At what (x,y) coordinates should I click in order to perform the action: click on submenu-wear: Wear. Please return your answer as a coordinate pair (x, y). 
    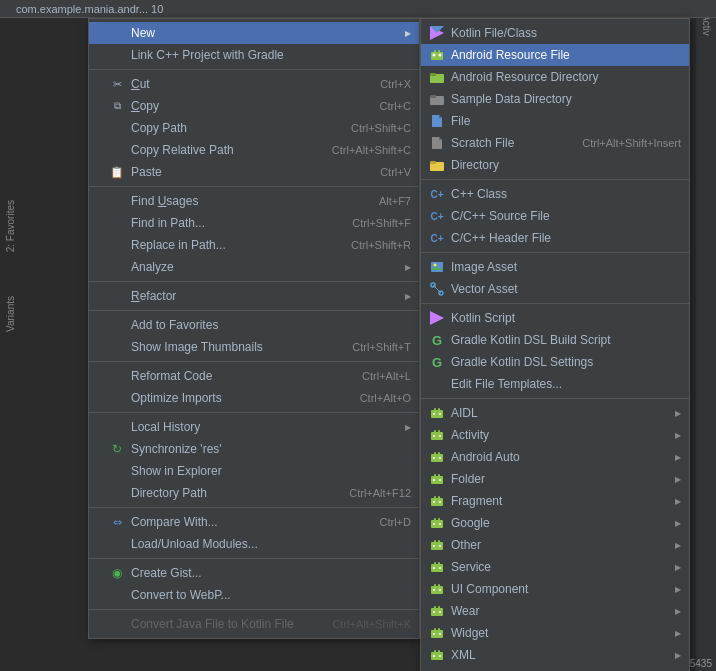
    Looking at the image, I should click on (555, 611).